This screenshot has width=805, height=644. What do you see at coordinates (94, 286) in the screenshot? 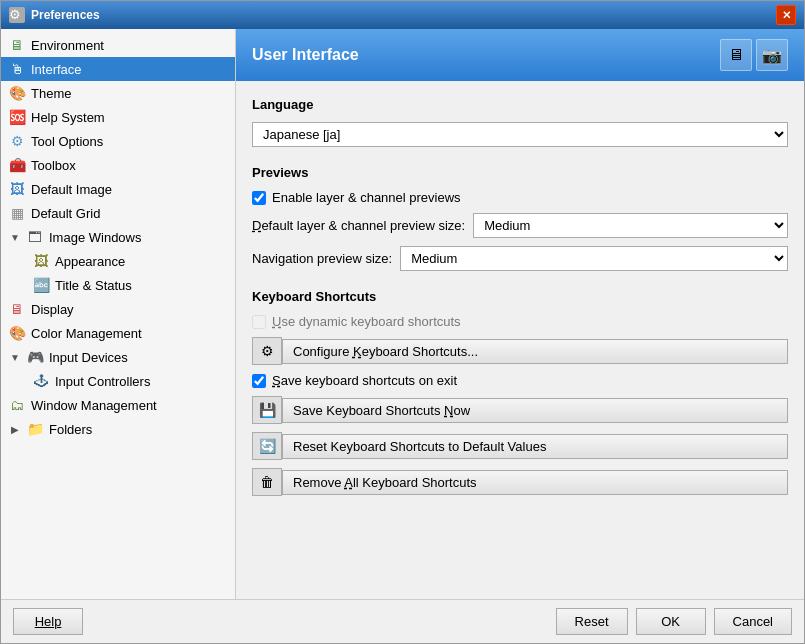
I see `sidebar-label-title-status: Title & Status` at bounding box center [94, 286].